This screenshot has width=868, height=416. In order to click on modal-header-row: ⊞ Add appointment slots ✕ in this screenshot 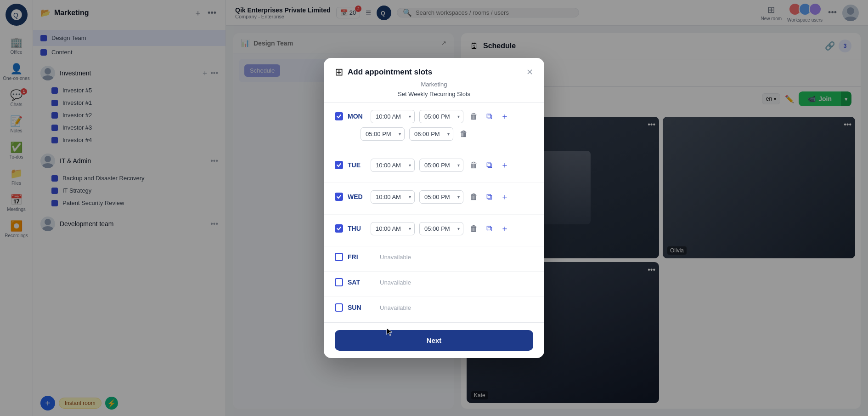, I will do `click(434, 68)`.